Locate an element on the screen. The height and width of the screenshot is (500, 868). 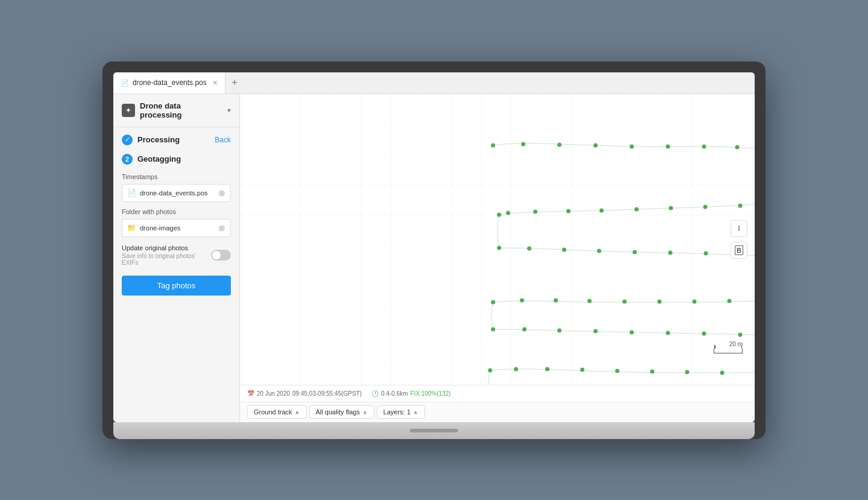
step-number-icon: 2 is located at coordinates (127, 159).